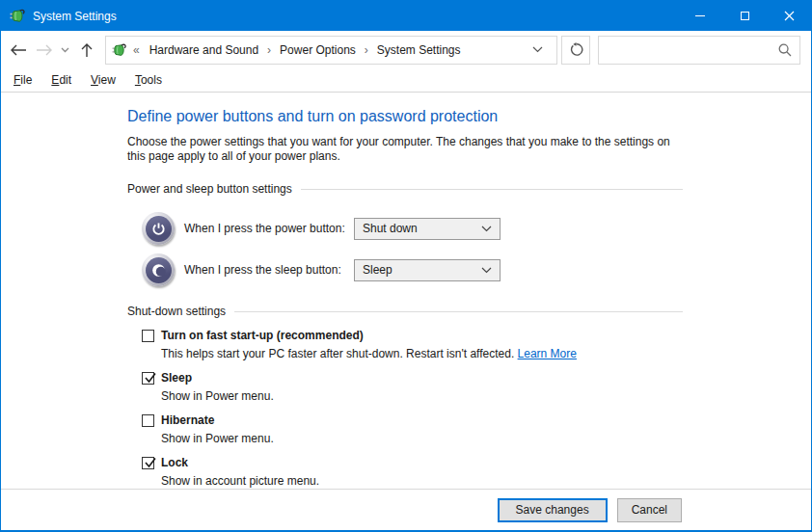 This screenshot has height=532, width=812. Describe the element at coordinates (405, 311) in the screenshot. I see `section-shutdown-settings: Shut-down settings` at that location.